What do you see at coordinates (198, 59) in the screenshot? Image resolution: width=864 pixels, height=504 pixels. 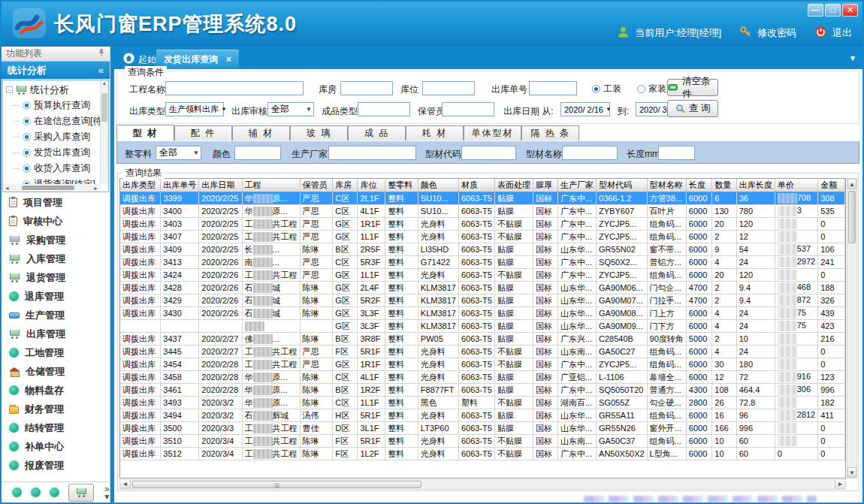 I see `tab-shipment-query: 发货出库查询 ×` at bounding box center [198, 59].